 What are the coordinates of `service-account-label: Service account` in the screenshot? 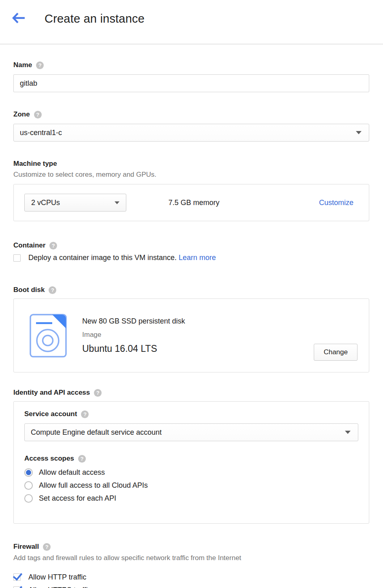 It's located at (51, 414).